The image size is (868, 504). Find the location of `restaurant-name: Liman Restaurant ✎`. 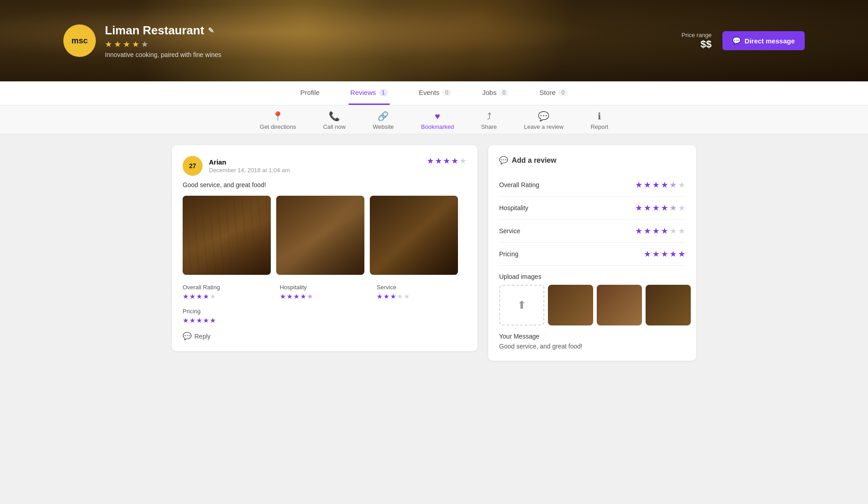

restaurant-name: Liman Restaurant ✎ is located at coordinates (163, 31).